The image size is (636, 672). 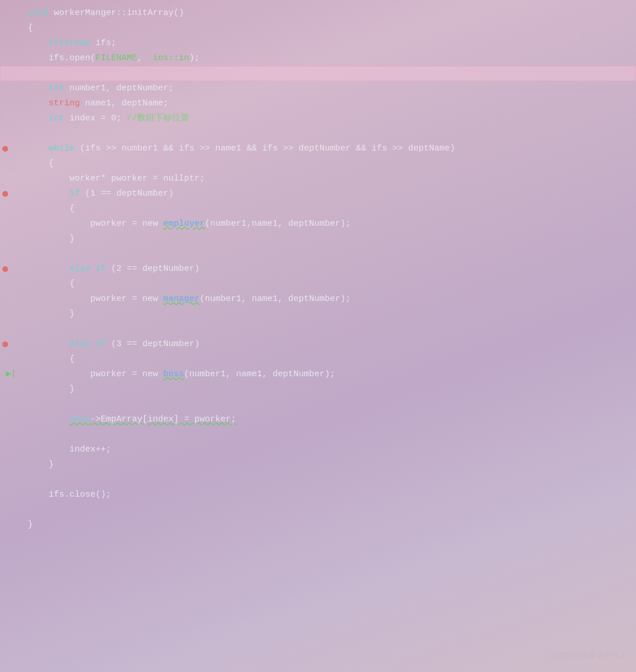 I want to click on code-line: int index = 0; //数组下标位置, so click(x=318, y=119).